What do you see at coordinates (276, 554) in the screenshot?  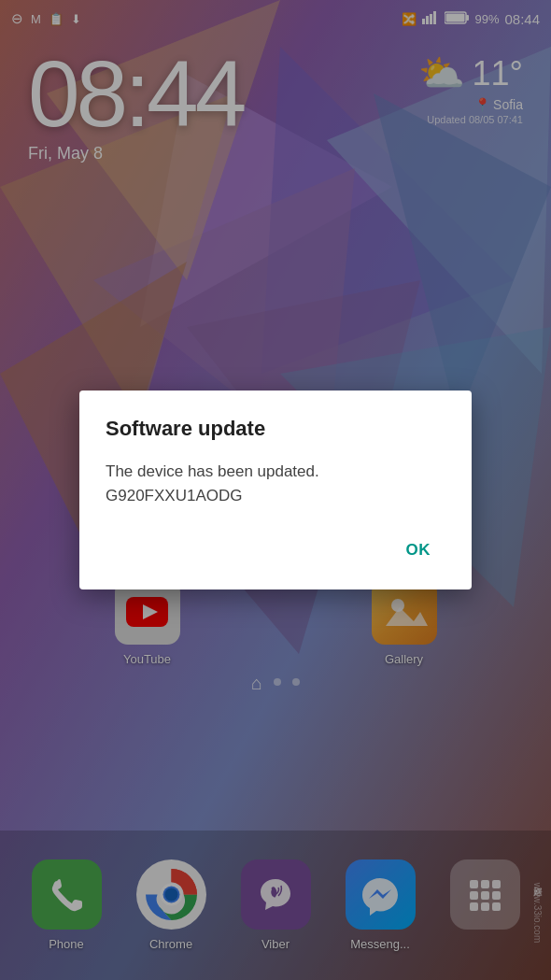 I see `dialog-buttons: OK` at bounding box center [276, 554].